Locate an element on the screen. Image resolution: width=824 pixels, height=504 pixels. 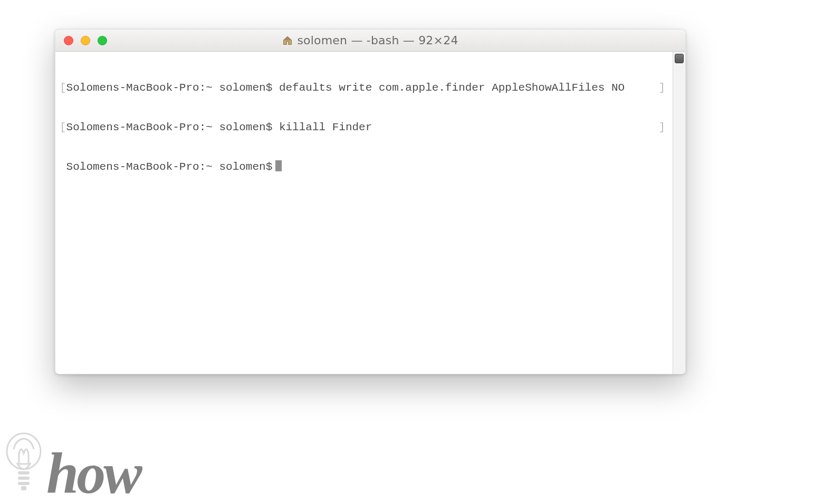
window-title: solomen — -bash — 92×24 is located at coordinates (370, 40).